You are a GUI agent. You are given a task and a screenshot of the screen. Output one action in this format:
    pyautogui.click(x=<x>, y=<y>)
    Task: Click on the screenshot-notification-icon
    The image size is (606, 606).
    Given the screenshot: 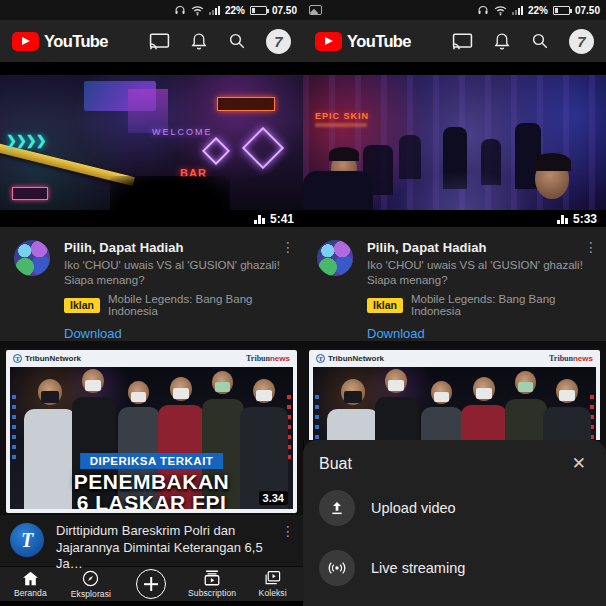 What is the action you would take?
    pyautogui.click(x=316, y=10)
    